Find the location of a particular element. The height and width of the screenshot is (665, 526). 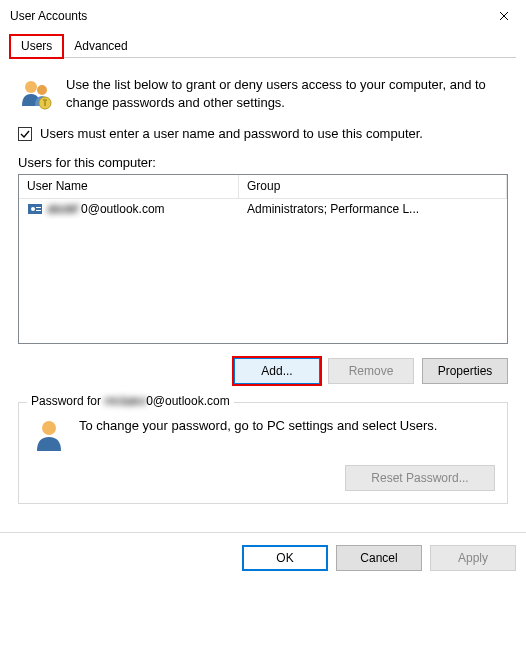

listview-header: User Name Group is located at coordinates (263, 187).